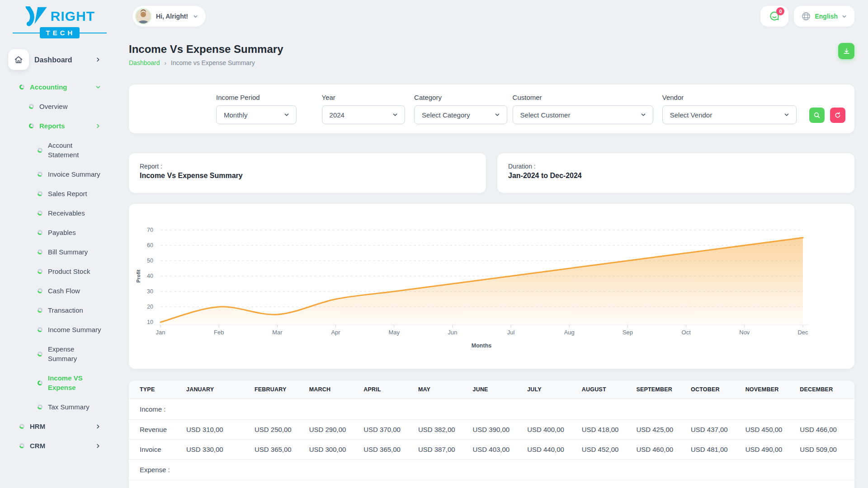 The height and width of the screenshot is (488, 868). What do you see at coordinates (73, 16) in the screenshot?
I see `brand-name: RIGHT` at bounding box center [73, 16].